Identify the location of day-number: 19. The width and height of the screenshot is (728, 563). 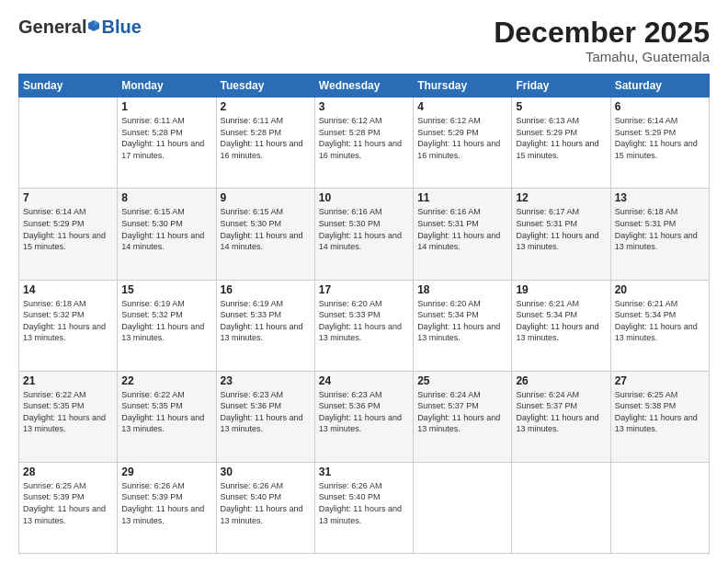
(561, 290).